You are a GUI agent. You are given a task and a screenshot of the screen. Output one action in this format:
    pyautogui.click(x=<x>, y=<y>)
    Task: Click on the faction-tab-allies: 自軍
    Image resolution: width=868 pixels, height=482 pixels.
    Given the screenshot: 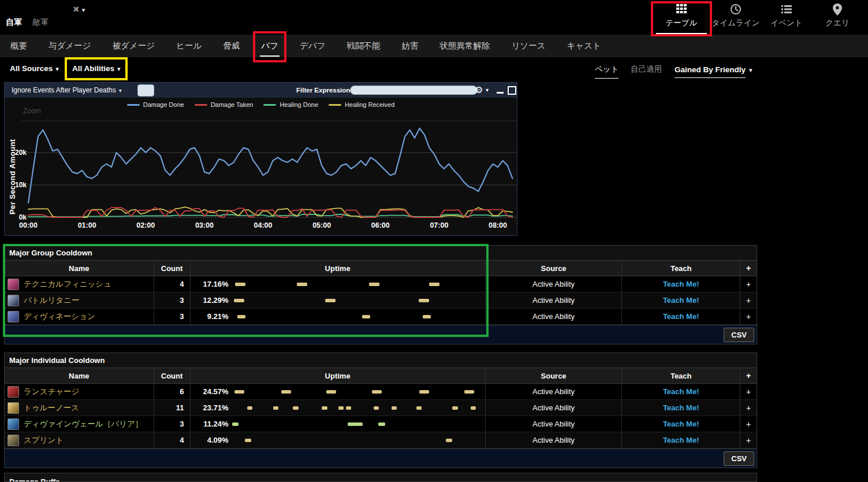 What is the action you would take?
    pyautogui.click(x=14, y=22)
    